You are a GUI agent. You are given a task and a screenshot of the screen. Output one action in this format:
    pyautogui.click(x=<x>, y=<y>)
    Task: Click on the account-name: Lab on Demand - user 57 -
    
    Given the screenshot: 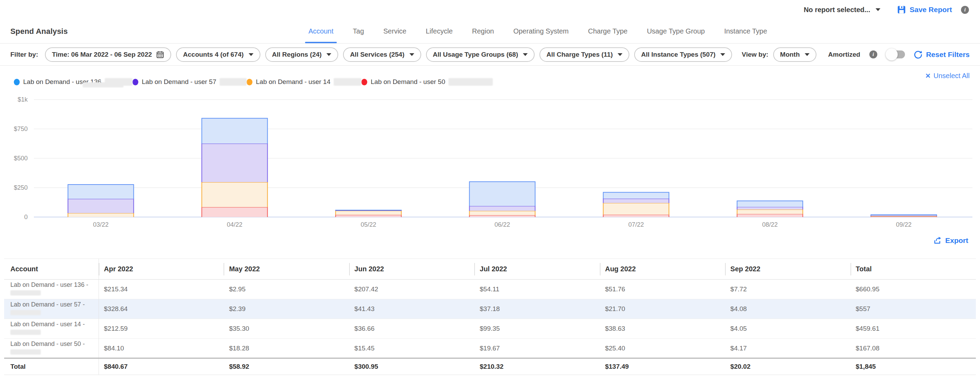 What is the action you would take?
    pyautogui.click(x=54, y=305)
    